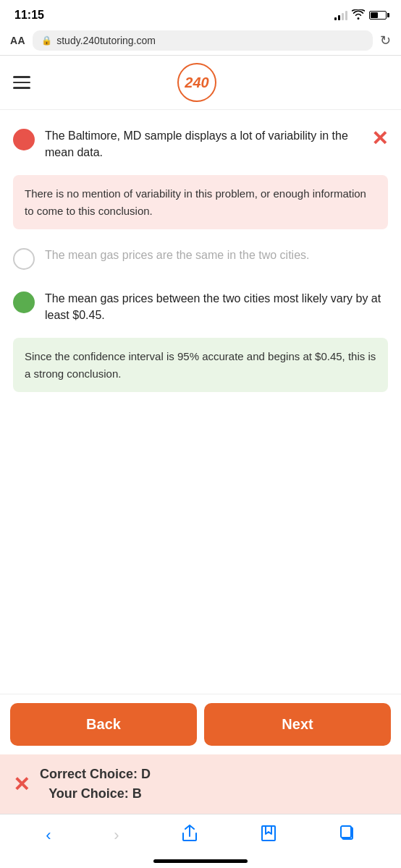  I want to click on status-icons, so click(360, 16).